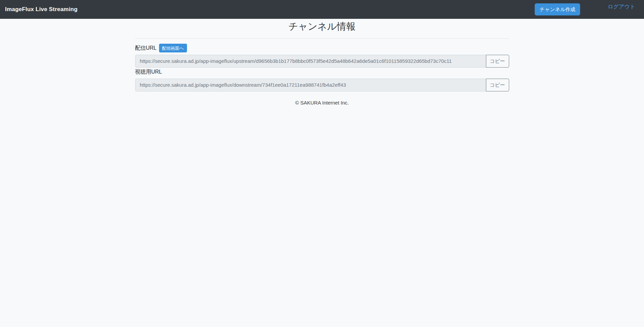  Describe the element at coordinates (322, 38) in the screenshot. I see `title-divider` at that location.